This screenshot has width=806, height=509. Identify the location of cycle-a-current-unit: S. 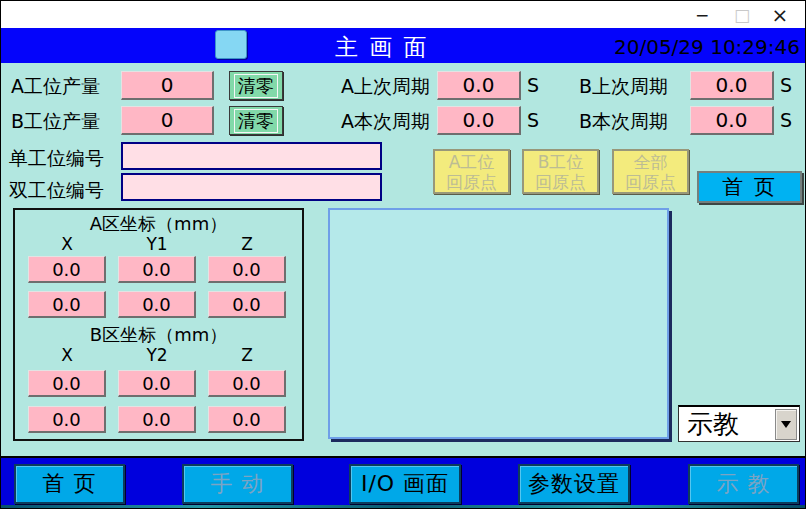
(533, 120).